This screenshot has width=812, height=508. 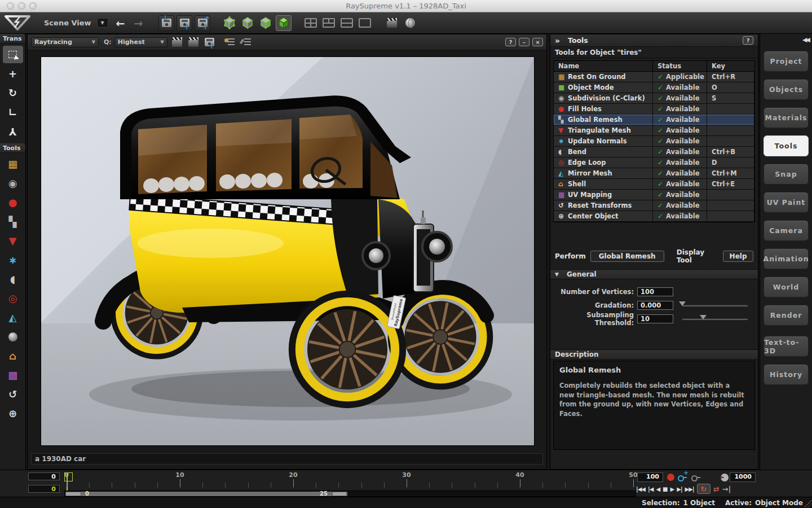 What do you see at coordinates (350, 493) in the screenshot?
I see `timeline-range-bar: 0 25` at bounding box center [350, 493].